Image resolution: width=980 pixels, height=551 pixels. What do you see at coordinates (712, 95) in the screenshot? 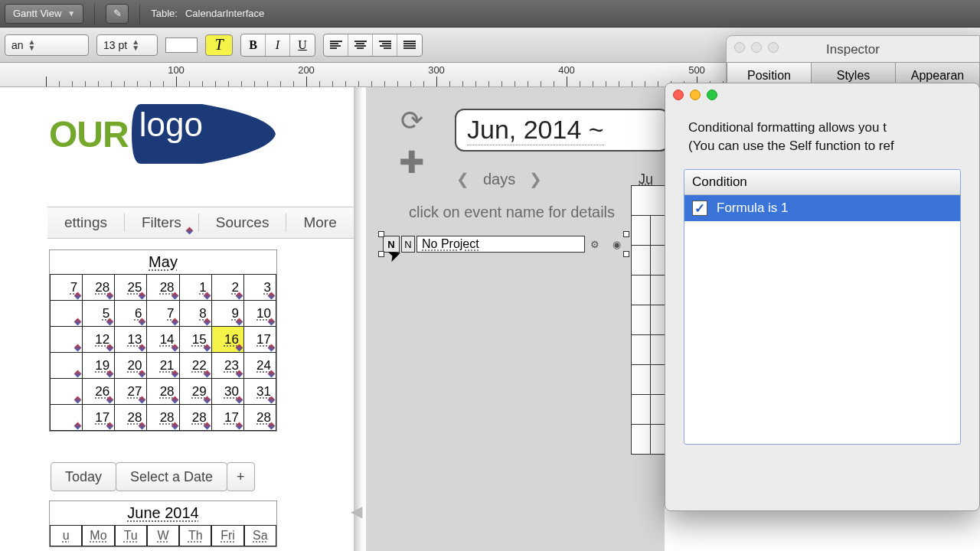
I see `zoom-icon` at bounding box center [712, 95].